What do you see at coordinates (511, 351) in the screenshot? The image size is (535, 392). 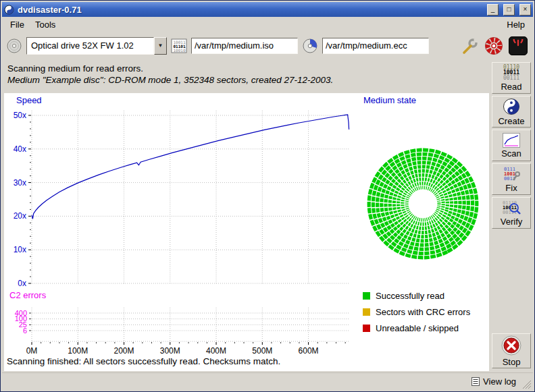 I see `stop-button: Stop` at bounding box center [511, 351].